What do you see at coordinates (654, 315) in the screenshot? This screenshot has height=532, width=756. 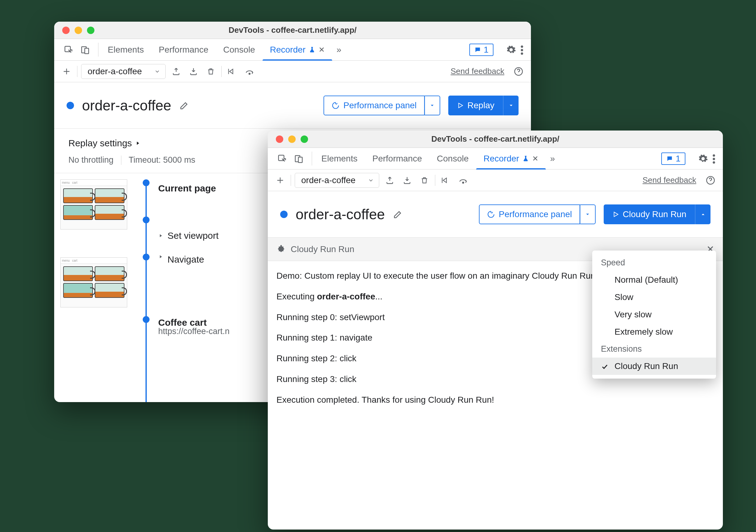 I see `replay-speed-menu: Speed Normal (Default) Slow Very slow Ex…` at bounding box center [654, 315].